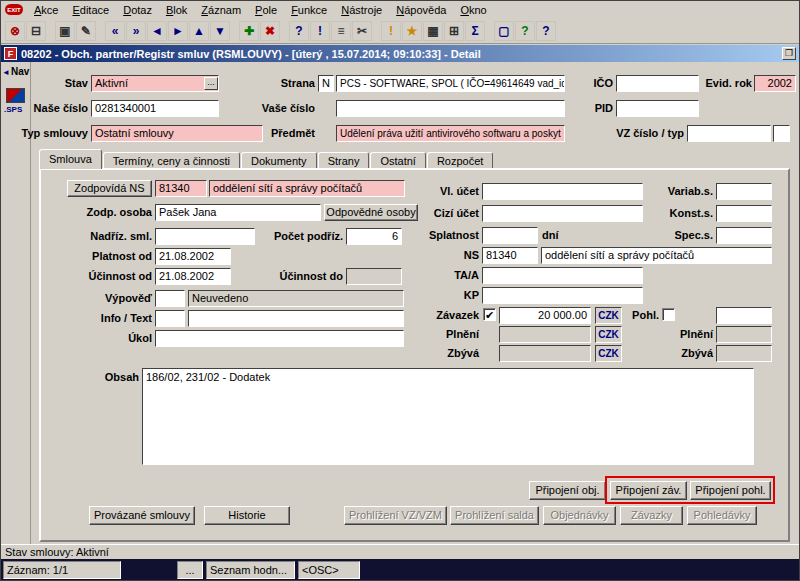 This screenshot has height=581, width=800. Describe the element at coordinates (115, 31) in the screenshot. I see `first-record-icon: «` at that location.